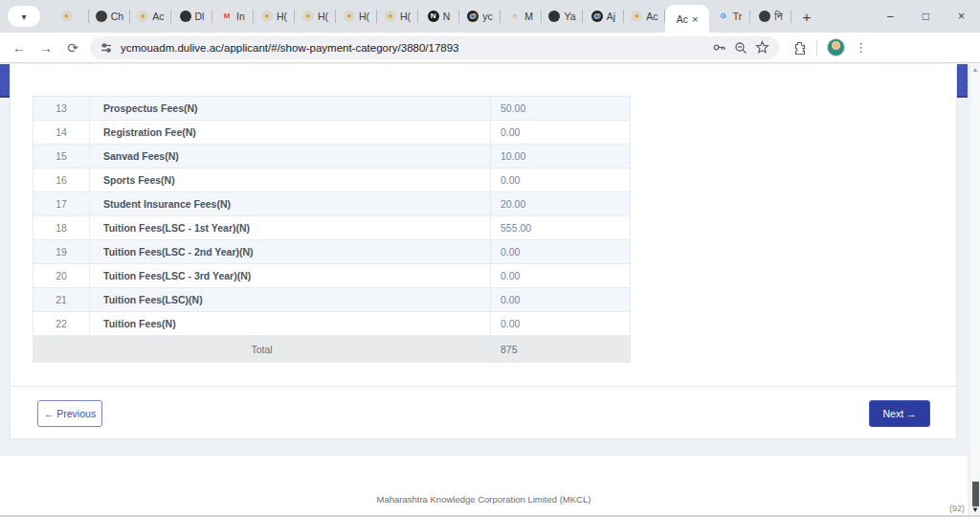  I want to click on fee-name: Tuition Fees(LSC - 3rd Year)(N), so click(291, 276).